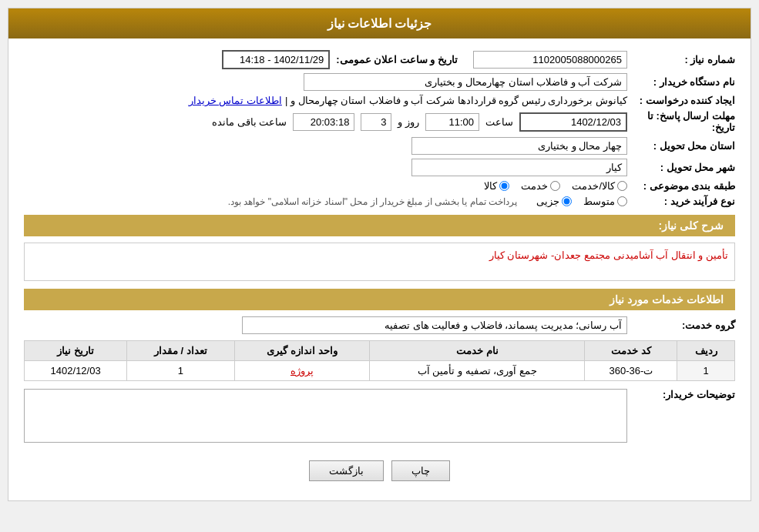  What do you see at coordinates (496, 186) in the screenshot?
I see `category-option-kala: کالا` at bounding box center [496, 186].